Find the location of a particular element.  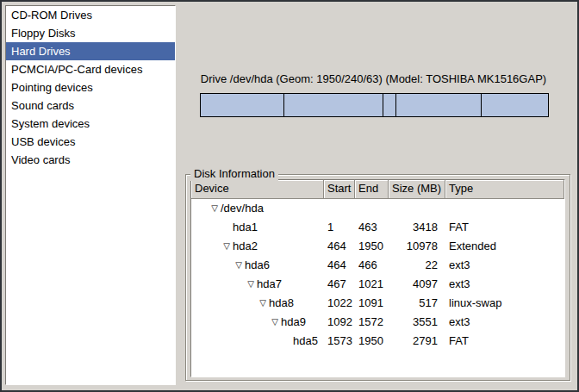

size-cell: 10978 is located at coordinates (417, 246).